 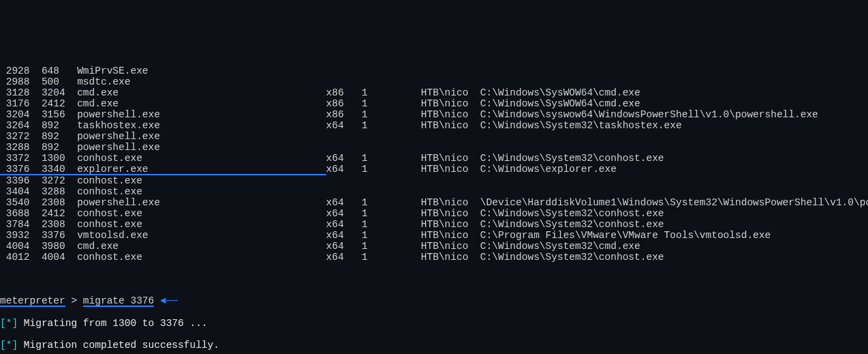 What do you see at coordinates (434, 203) in the screenshot?
I see `process-row: 3540 2308 powershell.exe x64 1 HTB\nico …` at bounding box center [434, 203].